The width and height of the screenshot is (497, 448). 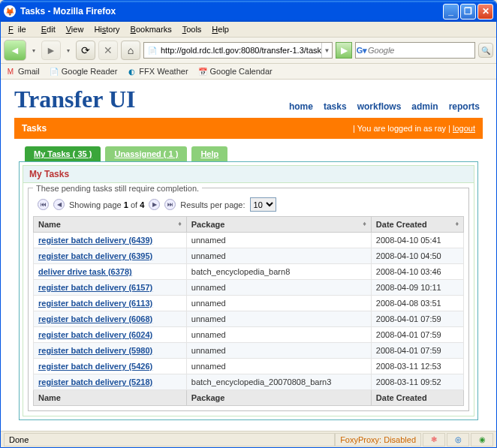 I want to click on task-link: deliver drive task (6378), so click(x=86, y=272).